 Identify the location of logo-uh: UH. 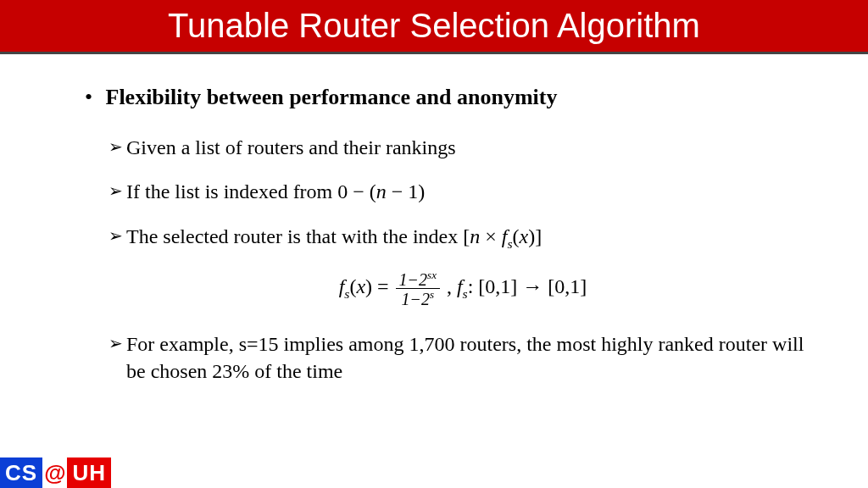
(89, 473).